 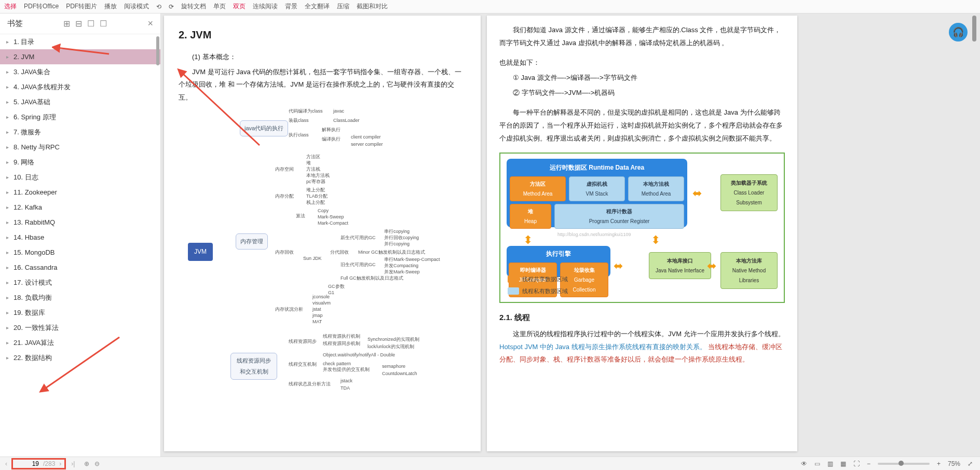 What do you see at coordinates (299, 135) in the screenshot?
I see `mm-leaf: 执行class` at bounding box center [299, 135].